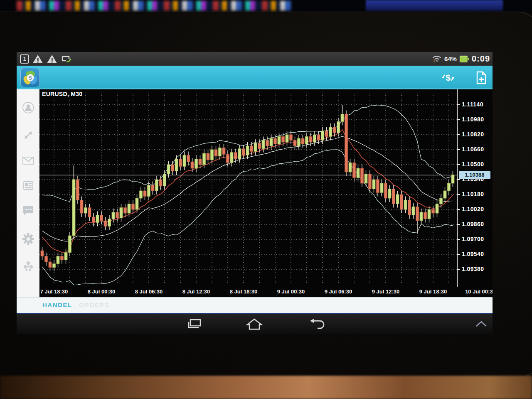 The image size is (532, 399). Describe the element at coordinates (28, 185) in the screenshot. I see `news-icon` at that location.